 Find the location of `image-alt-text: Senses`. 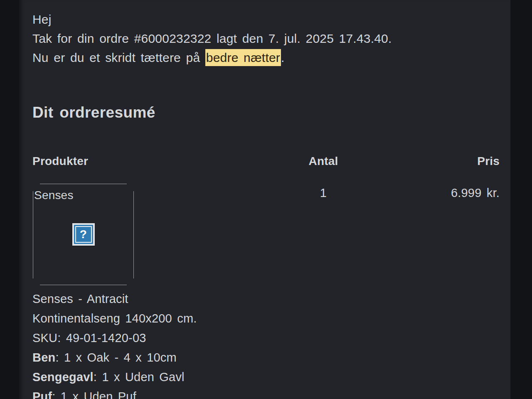

image-alt-text: Senses is located at coordinates (54, 195).